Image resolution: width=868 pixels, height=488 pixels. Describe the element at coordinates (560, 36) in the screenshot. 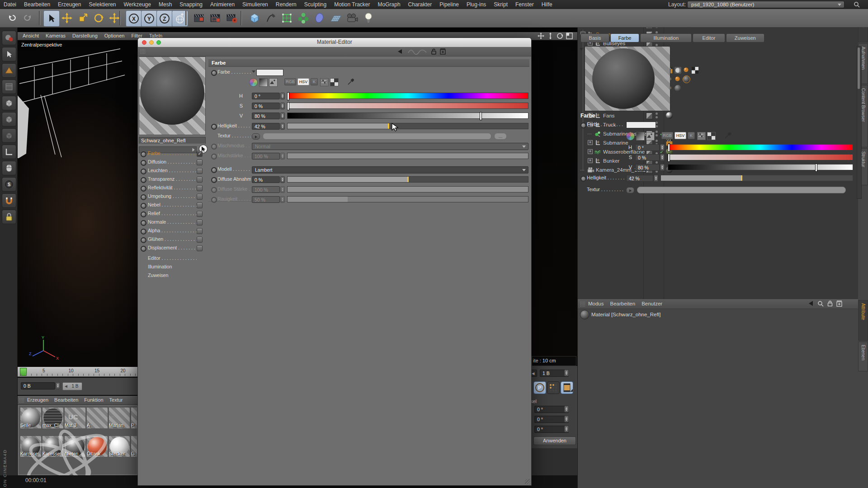

I see `rotate-view-icon` at that location.